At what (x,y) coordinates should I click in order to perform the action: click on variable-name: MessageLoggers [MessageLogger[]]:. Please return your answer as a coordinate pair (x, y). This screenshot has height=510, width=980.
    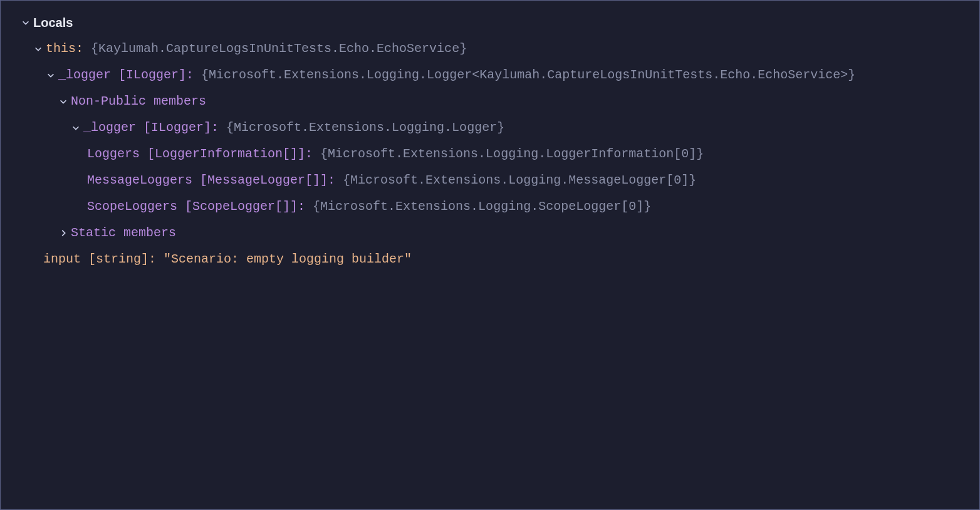
    Looking at the image, I should click on (211, 180).